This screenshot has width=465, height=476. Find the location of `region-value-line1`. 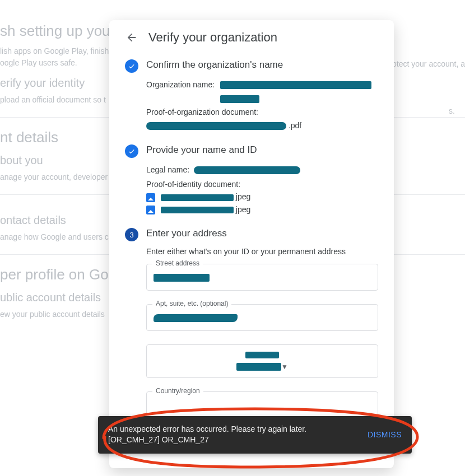

region-value-line1 is located at coordinates (262, 355).